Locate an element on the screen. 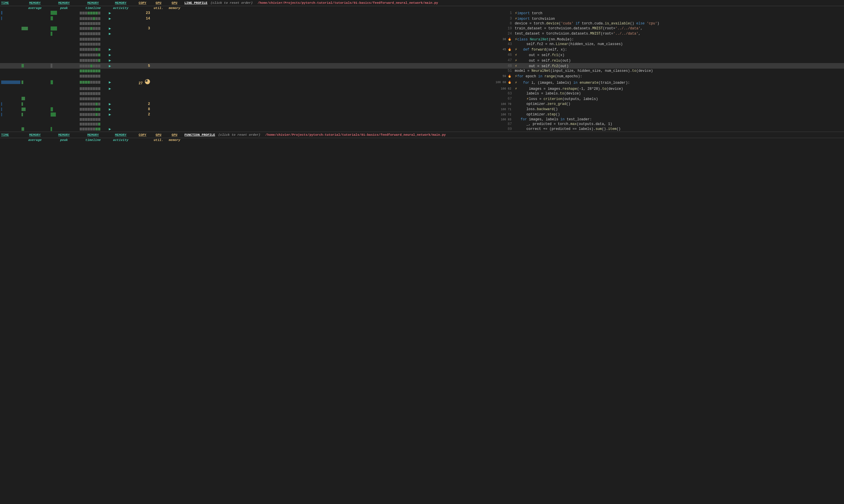 Image resolution: width=844 pixels, height=504 pixels. table-row: 59 🔥 ⚡for epoch in range(num_epochs): is located at coordinates (422, 76).